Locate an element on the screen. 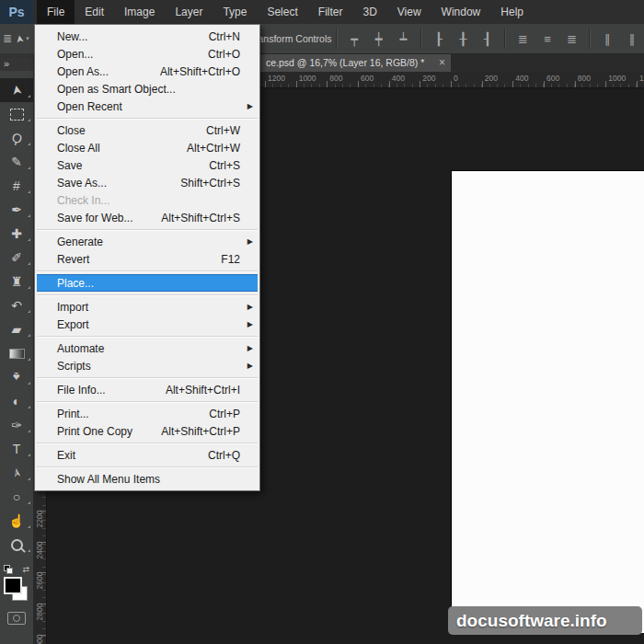  menu-item-label: Close is located at coordinates (132, 131).